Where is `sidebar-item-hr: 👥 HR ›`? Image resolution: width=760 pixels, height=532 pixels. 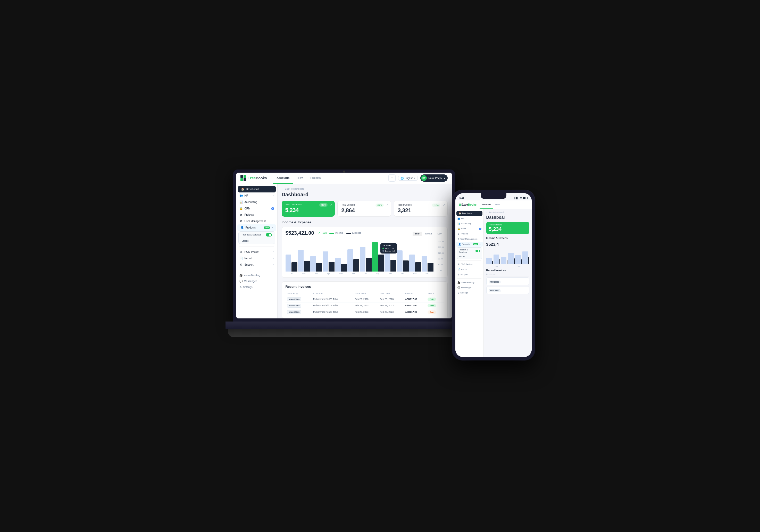 sidebar-item-hr: 👥 HR › is located at coordinates (257, 196).